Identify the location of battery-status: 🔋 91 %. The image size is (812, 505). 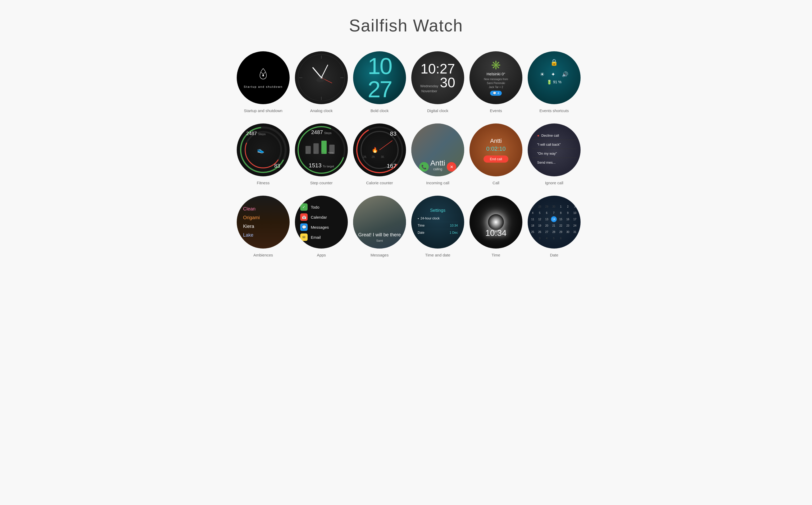
(554, 82).